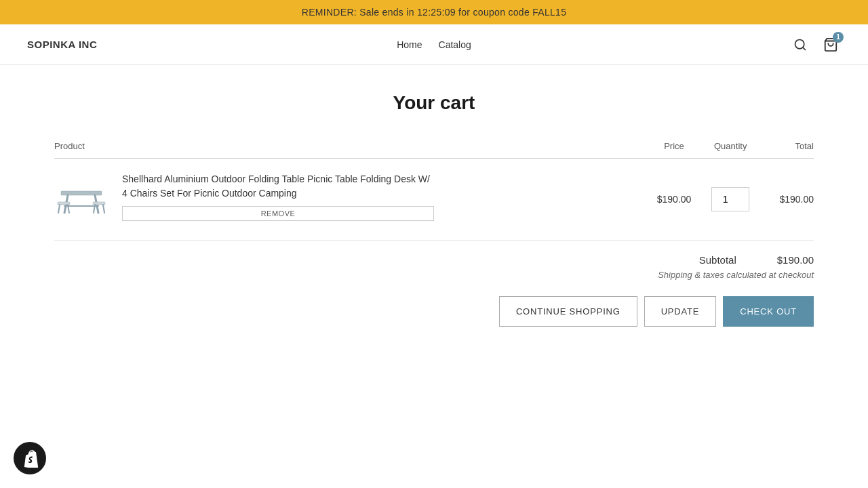 This screenshot has height=488, width=868. Describe the element at coordinates (434, 45) in the screenshot. I see `site-header: SOPINKA INC Home Catalog 1` at that location.